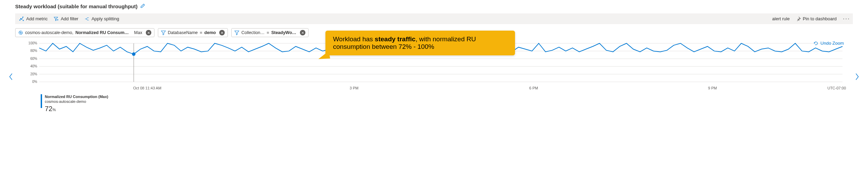  What do you see at coordinates (37, 19) in the screenshot?
I see `add-metric-label: Add metric` at bounding box center [37, 19].